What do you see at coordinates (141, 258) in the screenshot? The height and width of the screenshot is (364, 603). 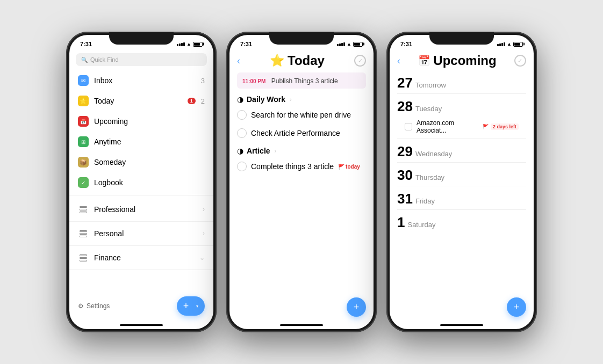 I see `area-item-finance: Finance ⌄` at bounding box center [141, 258].